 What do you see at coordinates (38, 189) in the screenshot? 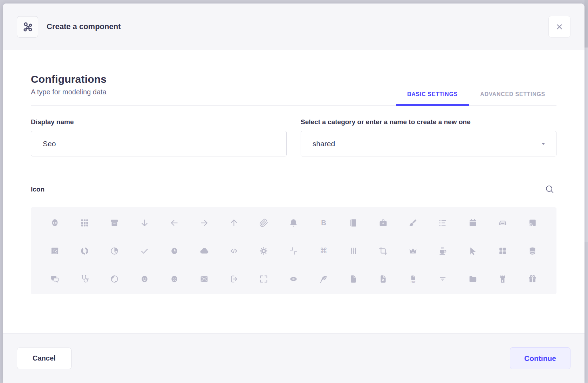
I see `icon-picker-label: Icon` at bounding box center [38, 189].